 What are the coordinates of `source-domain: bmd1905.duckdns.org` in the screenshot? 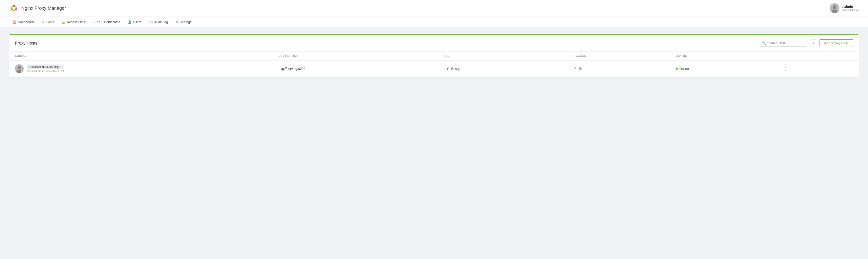 It's located at (46, 67).